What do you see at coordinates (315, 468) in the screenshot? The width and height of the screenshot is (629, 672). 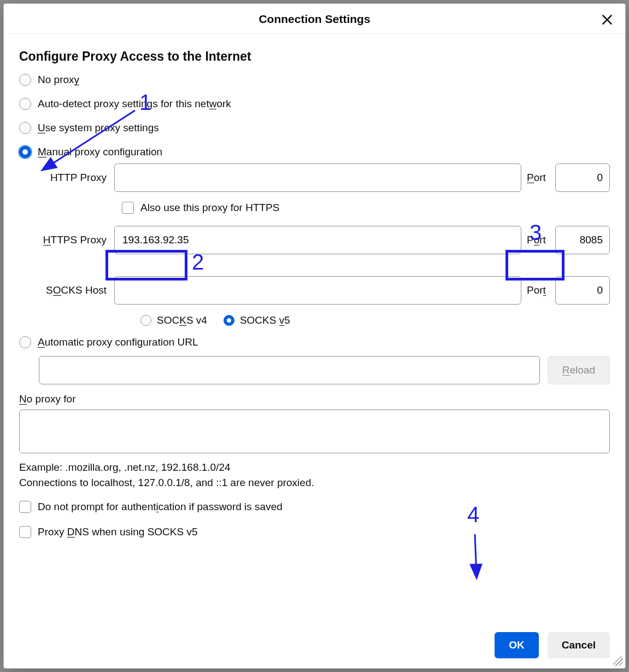 I see `example-hint: Example: .mozilla.org, .net.nz, 192.168.…` at bounding box center [315, 468].